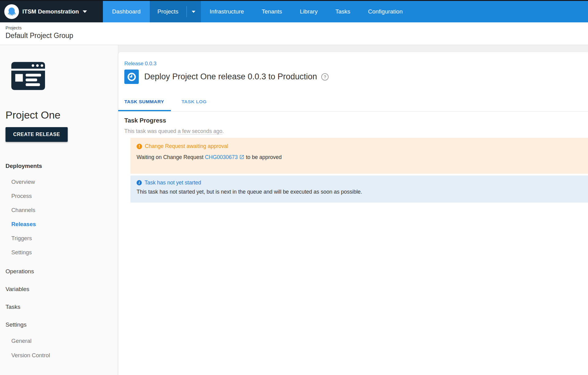 The width and height of the screenshot is (588, 375). Describe the element at coordinates (126, 12) in the screenshot. I see `nav-item-dashboard: Dashboard` at that location.